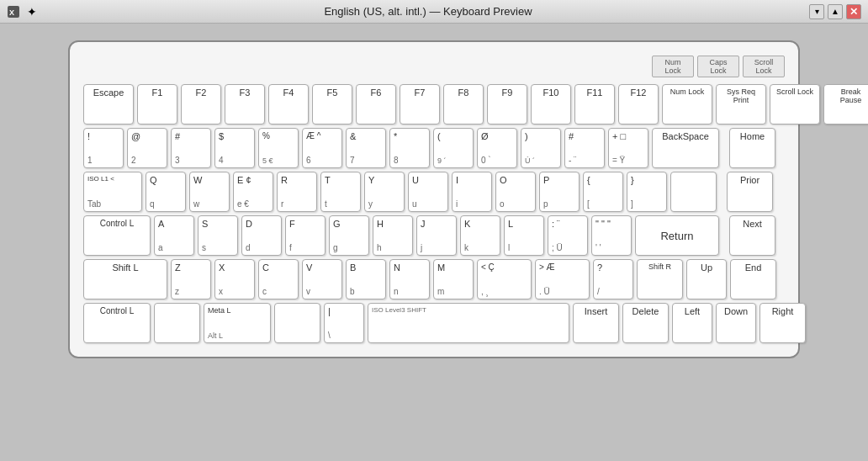  What do you see at coordinates (754, 279) in the screenshot?
I see `key-end: End` at bounding box center [754, 279].